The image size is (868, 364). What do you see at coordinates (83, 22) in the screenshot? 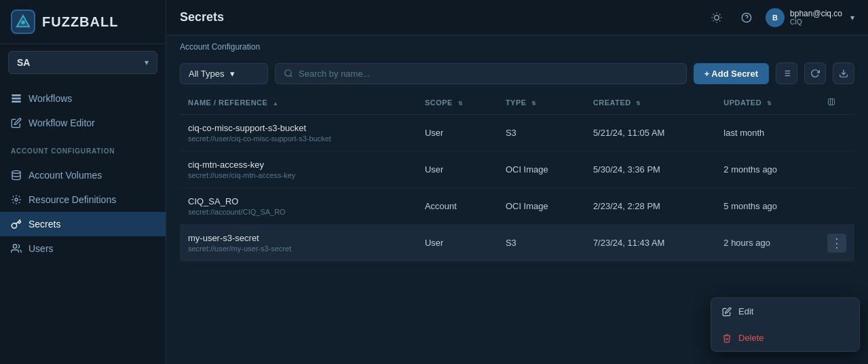
I see `logo-area: FUZZBALL` at bounding box center [83, 22].